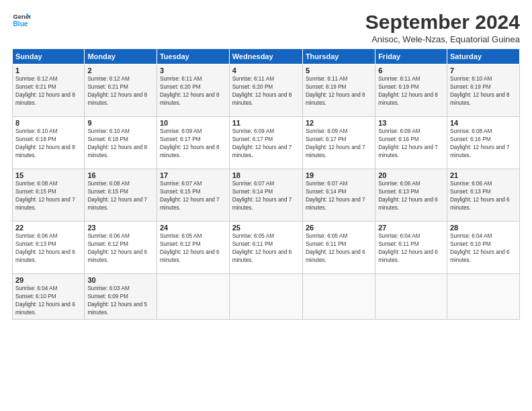 The height and width of the screenshot is (411, 532). I want to click on day-number: 19, so click(339, 175).